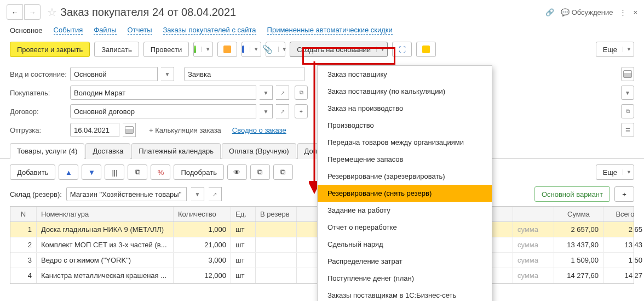 The width and height of the screenshot is (644, 301). I want to click on subtab-delivery: Доставка, so click(108, 151).